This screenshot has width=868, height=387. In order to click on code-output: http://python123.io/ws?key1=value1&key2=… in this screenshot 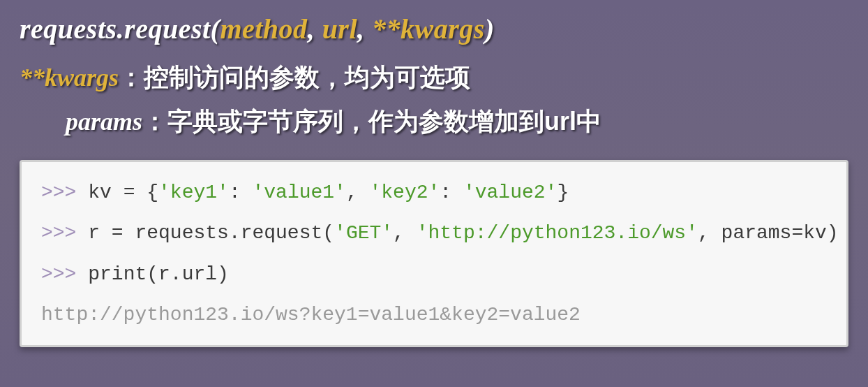, I will do `click(434, 315)`.